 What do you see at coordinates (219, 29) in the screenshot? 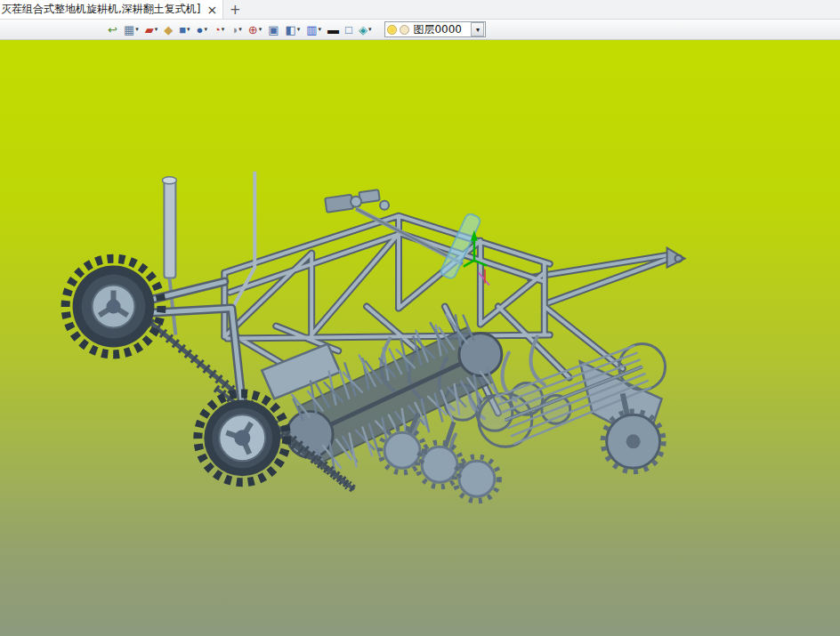
I see `rotate-view-icon-button: ◔▾` at bounding box center [219, 29].